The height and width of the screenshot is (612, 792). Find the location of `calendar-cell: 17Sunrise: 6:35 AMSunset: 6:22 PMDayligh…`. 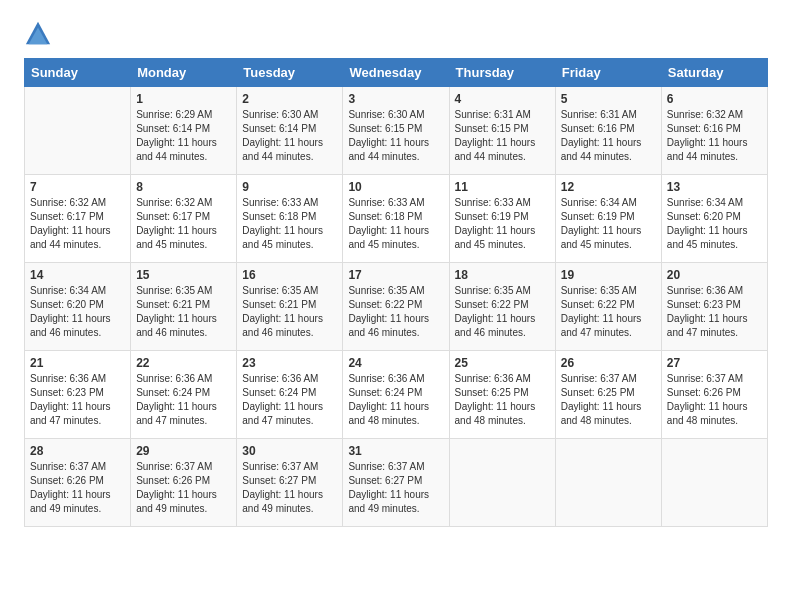

calendar-cell: 17Sunrise: 6:35 AMSunset: 6:22 PMDayligh… is located at coordinates (396, 307).